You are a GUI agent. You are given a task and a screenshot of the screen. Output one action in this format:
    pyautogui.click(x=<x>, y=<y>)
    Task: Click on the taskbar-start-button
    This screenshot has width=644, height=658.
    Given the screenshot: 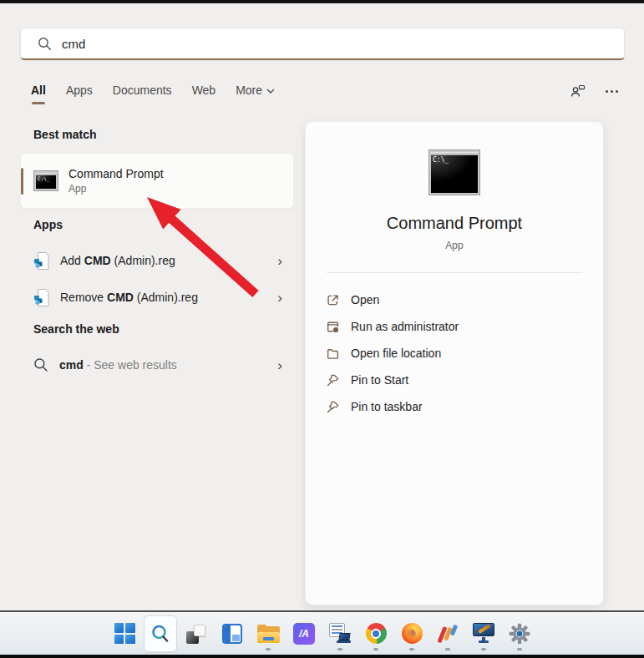 What is the action you would take?
    pyautogui.click(x=124, y=634)
    